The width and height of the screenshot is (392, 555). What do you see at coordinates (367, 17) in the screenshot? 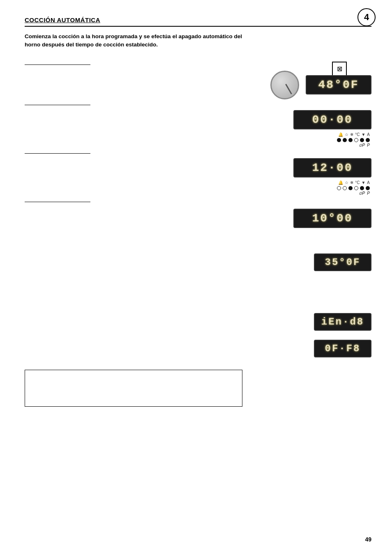
I see `page-number: 4` at bounding box center [367, 17].